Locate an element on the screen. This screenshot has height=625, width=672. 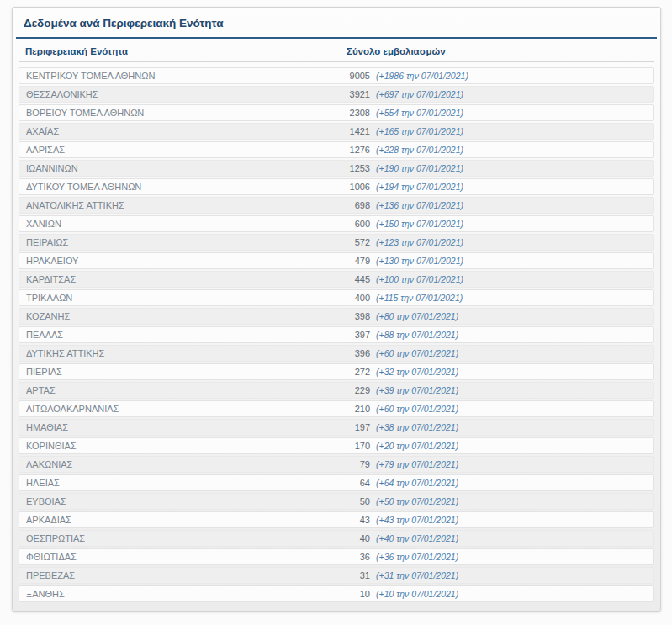
region-name: ΦΘΙΩΤΙΔΑΣ is located at coordinates (187, 557).